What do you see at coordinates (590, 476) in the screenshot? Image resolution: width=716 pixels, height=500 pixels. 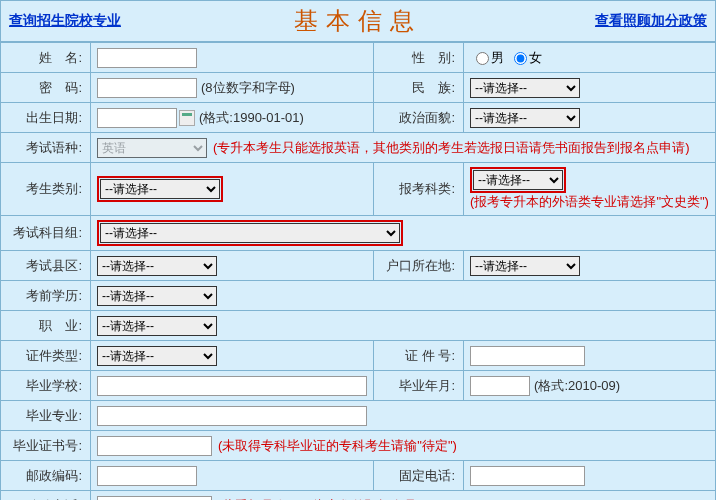 I see `cell-landline` at bounding box center [590, 476].